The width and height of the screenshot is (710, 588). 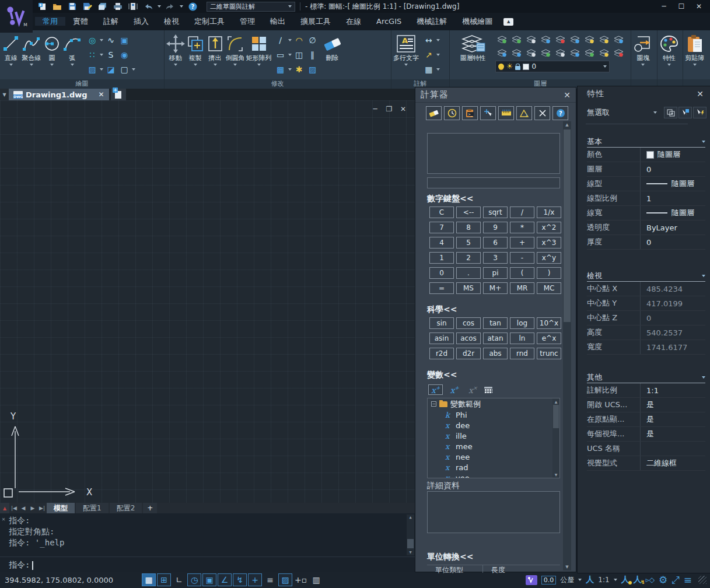 What do you see at coordinates (646, 405) in the screenshot?
I see `property-row: 開啟 UCS...是` at bounding box center [646, 405].